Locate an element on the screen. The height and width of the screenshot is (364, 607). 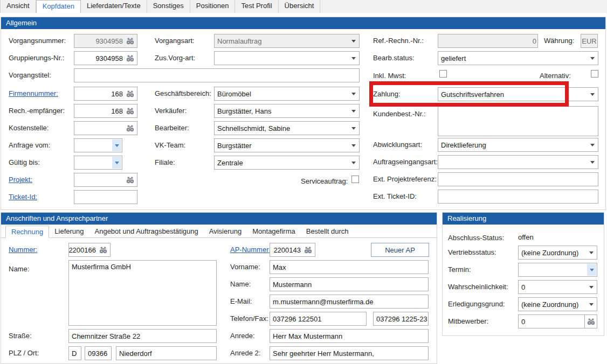
termin-datepicker is located at coordinates (557, 270).